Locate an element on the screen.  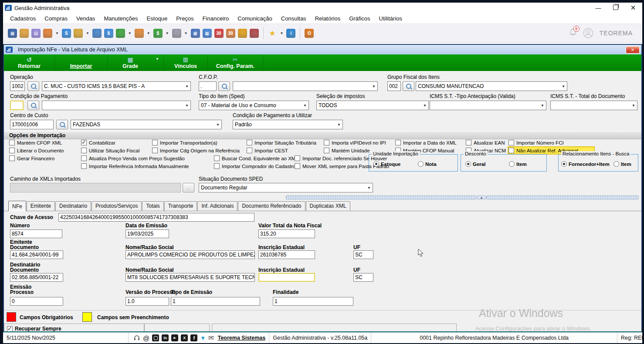
radio-fornecedor-item: Fornecedor+Item is located at coordinates (586, 164).